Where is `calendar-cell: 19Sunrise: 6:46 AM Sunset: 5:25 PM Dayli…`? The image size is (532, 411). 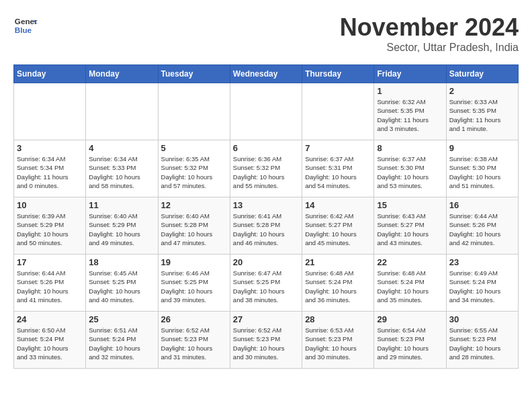
calendar-cell: 19Sunrise: 6:46 AM Sunset: 5:25 PM Dayli… is located at coordinates (193, 283).